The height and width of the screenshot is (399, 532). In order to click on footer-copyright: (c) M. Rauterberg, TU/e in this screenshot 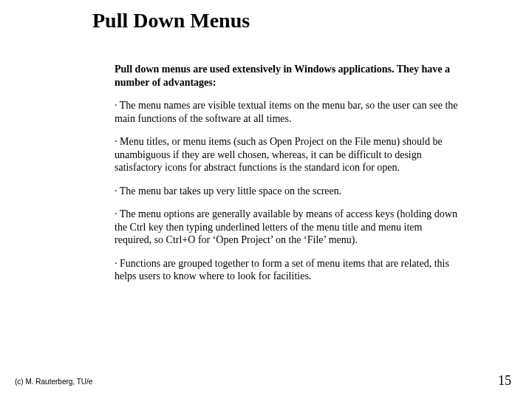, I will do `click(53, 381)`.